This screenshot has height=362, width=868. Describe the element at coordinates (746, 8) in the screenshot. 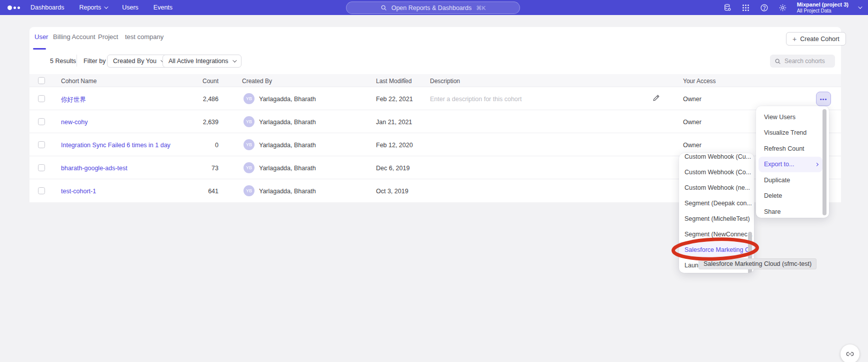

I see `apps-grid-icon` at that location.